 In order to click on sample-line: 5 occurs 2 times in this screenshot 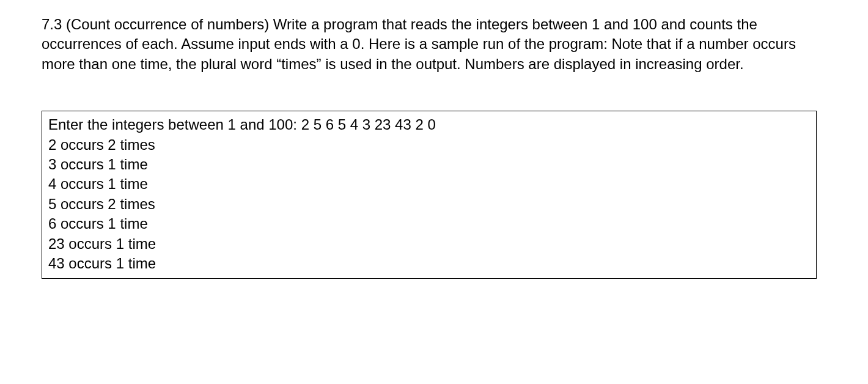, I will do `click(429, 204)`.